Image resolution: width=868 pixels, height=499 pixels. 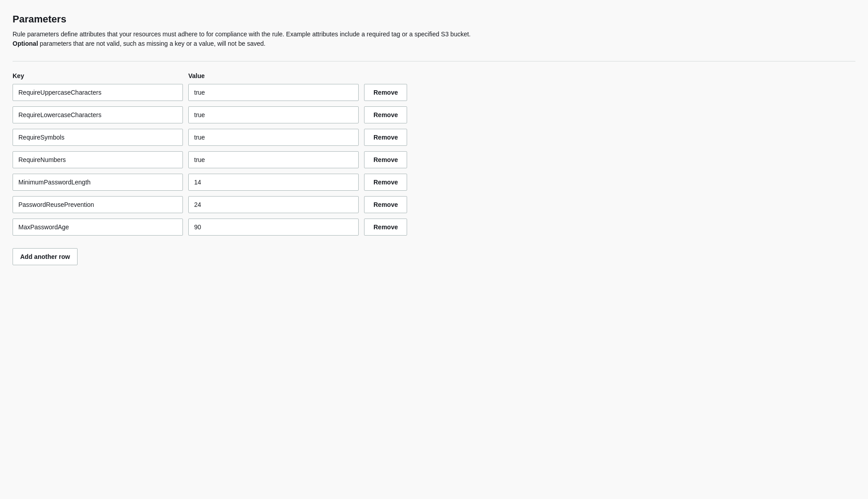 What do you see at coordinates (45, 257) in the screenshot?
I see `add-another-row-button: Add another row` at bounding box center [45, 257].